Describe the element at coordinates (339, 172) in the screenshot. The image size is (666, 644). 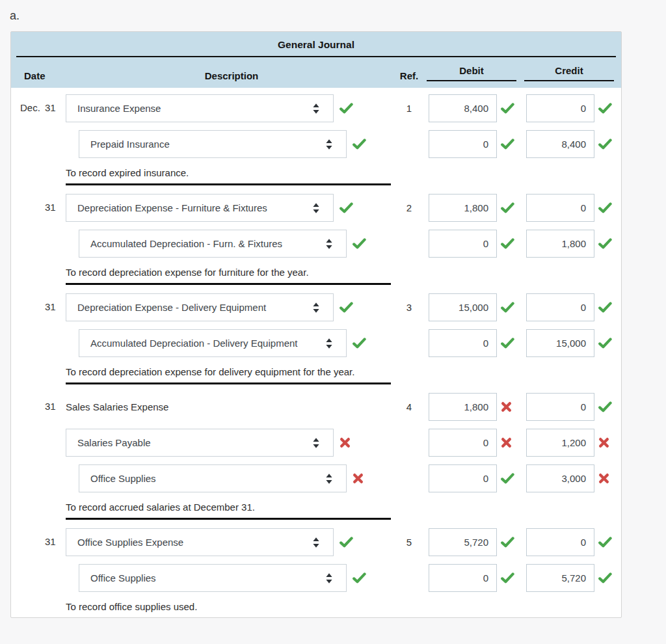
I see `entry-memo: To record expired insurance.` at that location.